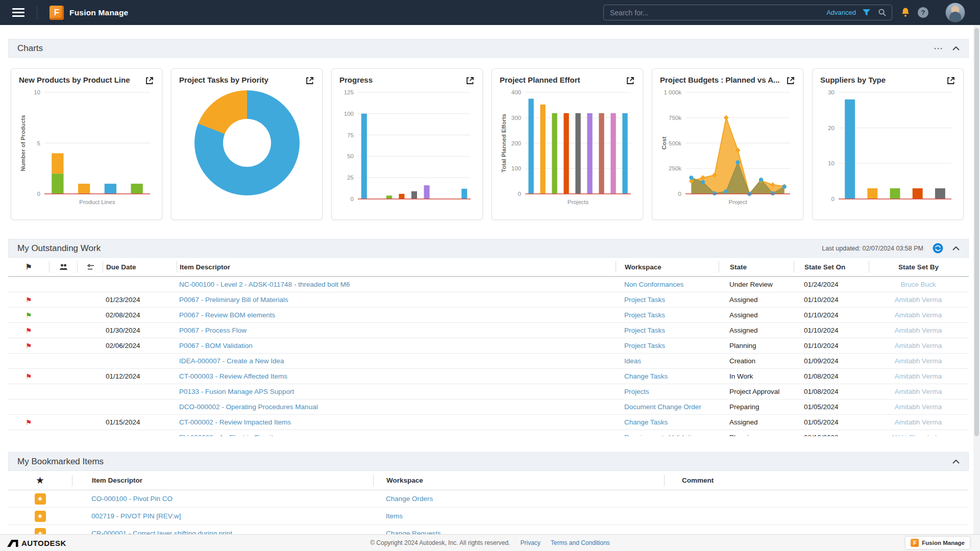  Describe the element at coordinates (140, 300) in the screenshot. I see `due-date-cell: 01/23/2024` at that location.